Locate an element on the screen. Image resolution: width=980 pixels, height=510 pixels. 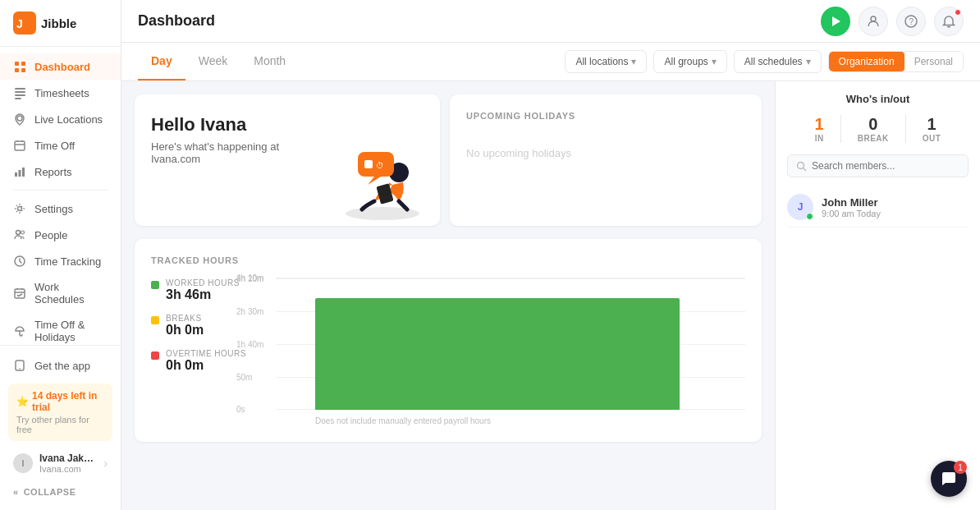
clock-icon is located at coordinates (20, 261).